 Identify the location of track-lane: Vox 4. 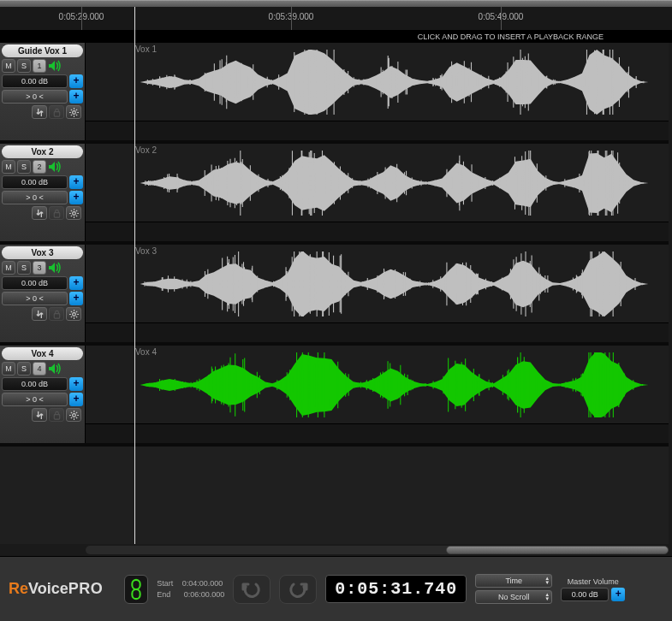
(377, 394).